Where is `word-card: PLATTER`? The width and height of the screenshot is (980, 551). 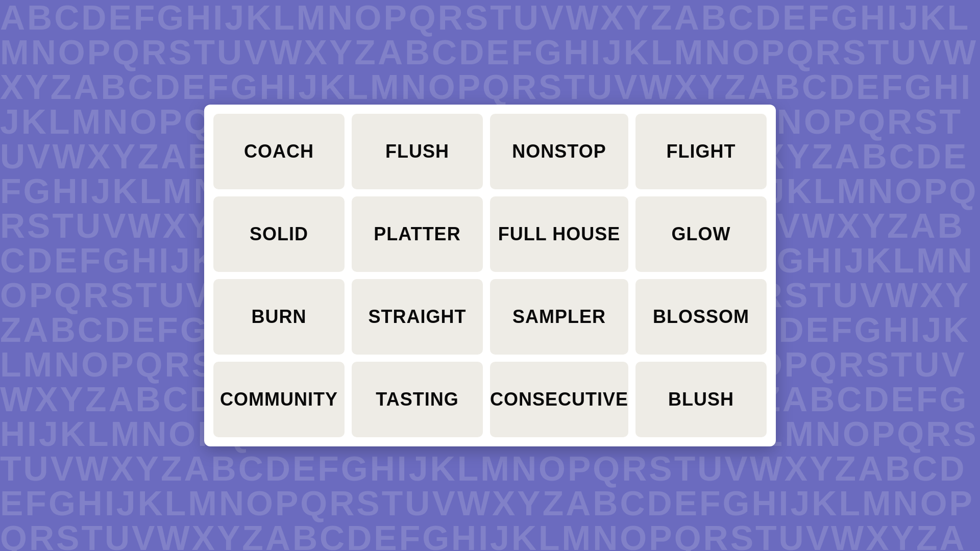 word-card: PLATTER is located at coordinates (418, 234).